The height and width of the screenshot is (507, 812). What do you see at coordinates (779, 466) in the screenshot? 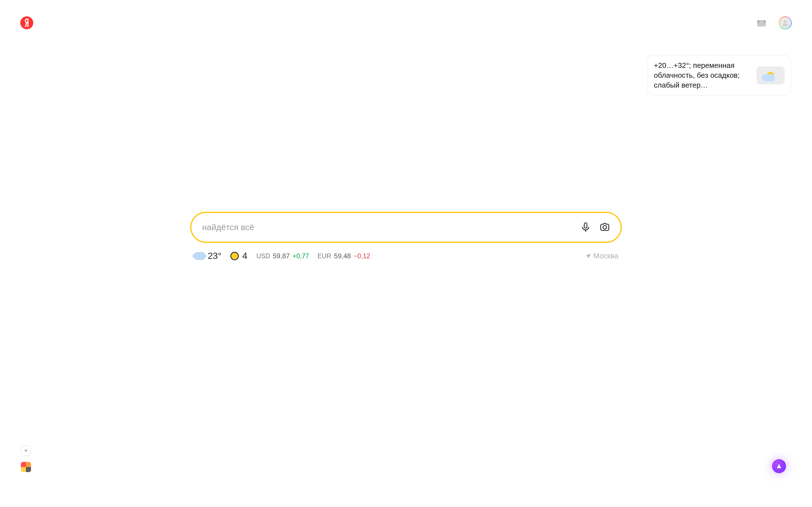
I see `alice-icon` at bounding box center [779, 466].